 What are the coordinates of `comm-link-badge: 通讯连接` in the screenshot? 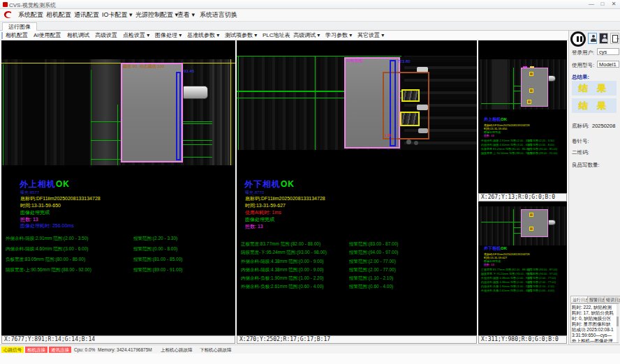 It's located at (60, 350).